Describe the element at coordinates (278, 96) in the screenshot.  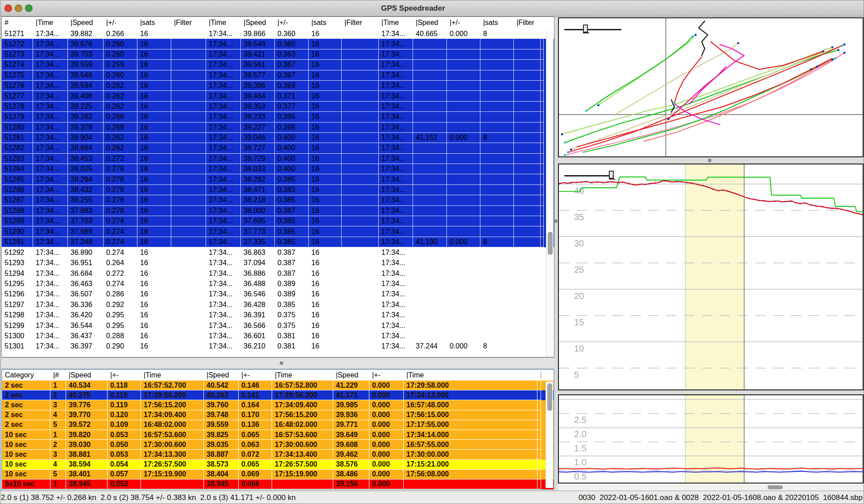
I see `points-table-row: 5127717:34...39.4080.2621617:34...39.464…` at that location.